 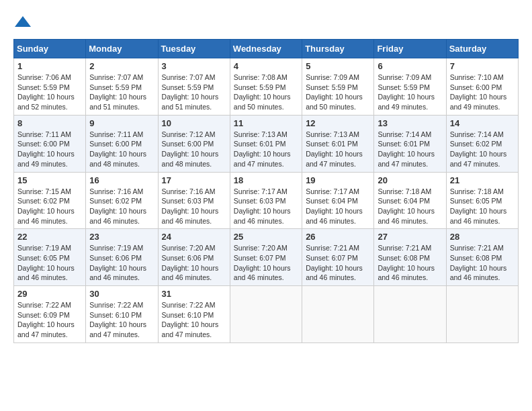 I want to click on calendar-cell: 10 Sunrise: 7:12 AMSunset: 6:00 PMDaylig…, so click(x=193, y=144).